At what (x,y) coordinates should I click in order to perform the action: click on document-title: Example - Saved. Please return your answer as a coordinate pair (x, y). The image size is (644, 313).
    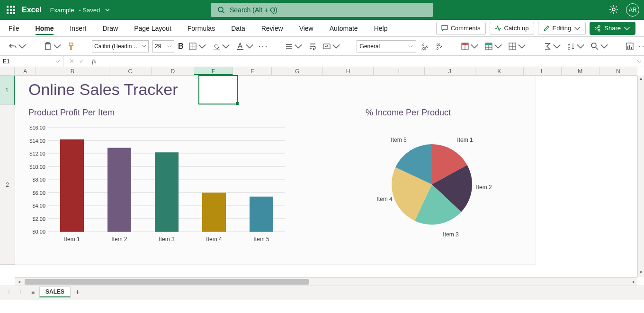
    Looking at the image, I should click on (80, 10).